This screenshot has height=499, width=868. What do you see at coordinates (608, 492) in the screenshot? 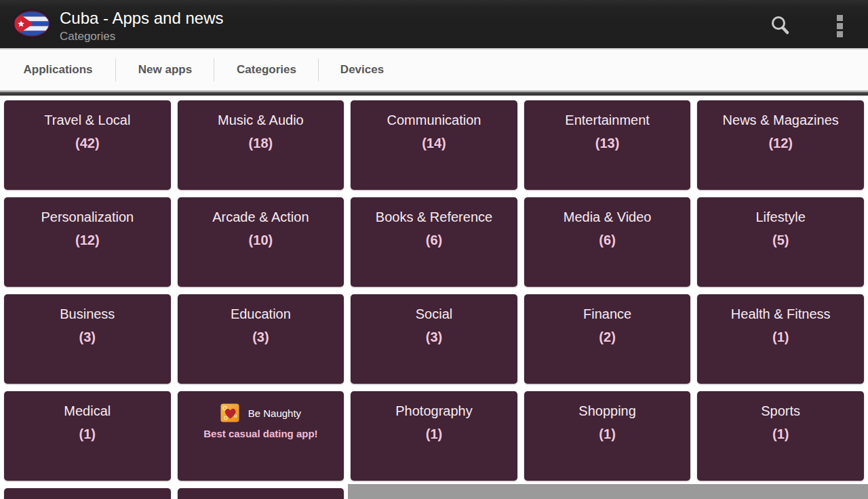
I see `ad-banner-placeholder` at bounding box center [608, 492].